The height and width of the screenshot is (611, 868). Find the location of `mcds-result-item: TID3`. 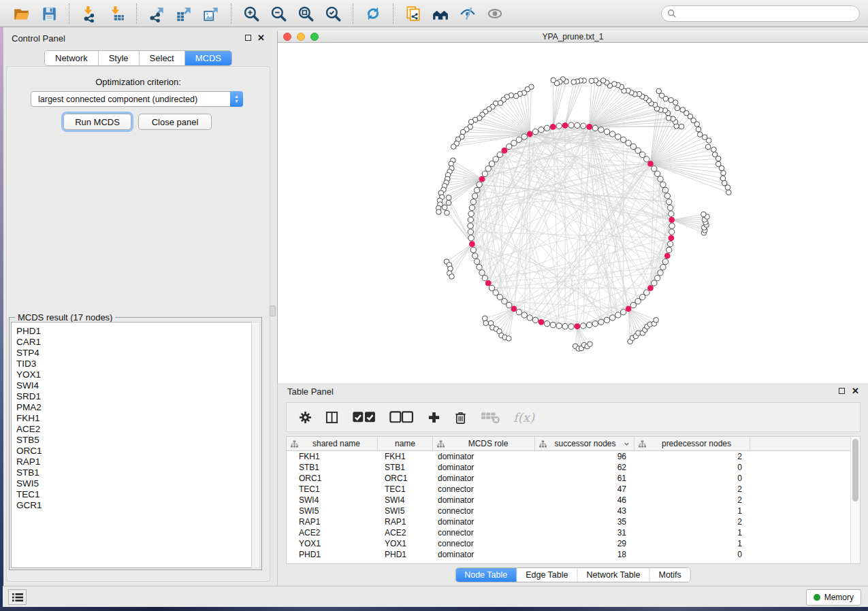

mcds-result-item: TID3 is located at coordinates (132, 364).